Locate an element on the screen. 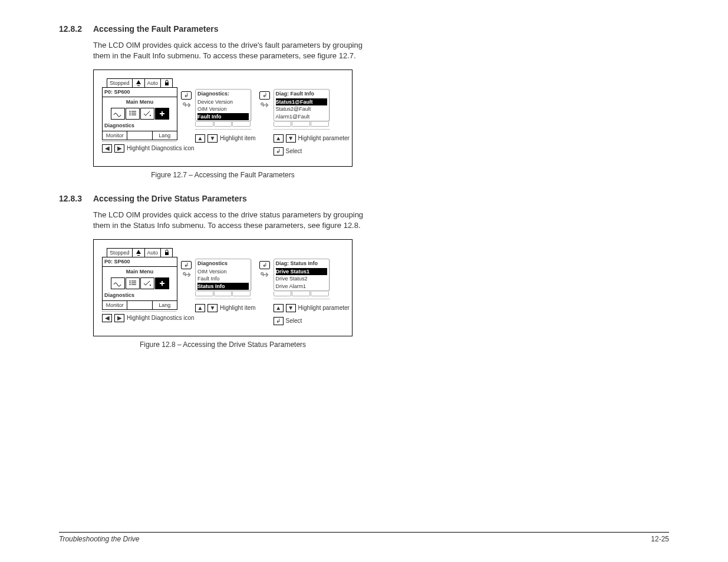  section-number: 12.8.2 is located at coordinates (73, 29).